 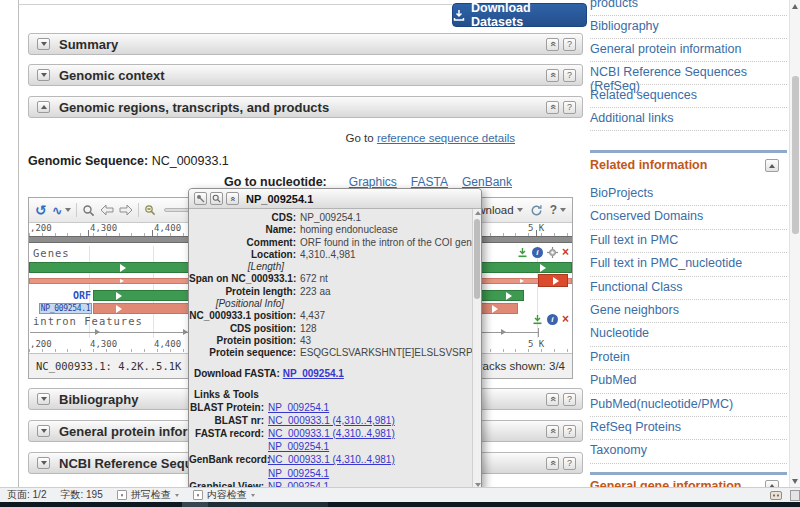 I want to click on popup-field-value: 223 aa, so click(x=316, y=292).